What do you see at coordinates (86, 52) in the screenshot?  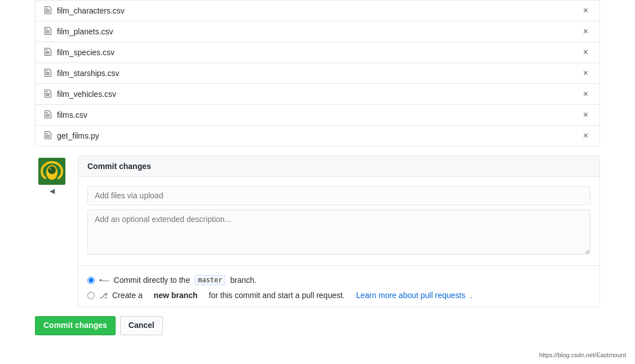 I see `file-name: film_species.csv` at bounding box center [86, 52].